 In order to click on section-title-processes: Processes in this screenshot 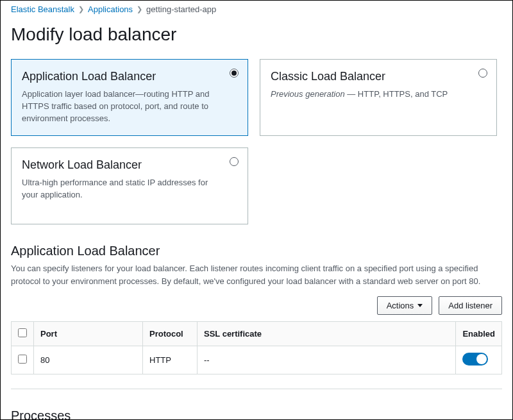, I will do `click(256, 414)`.